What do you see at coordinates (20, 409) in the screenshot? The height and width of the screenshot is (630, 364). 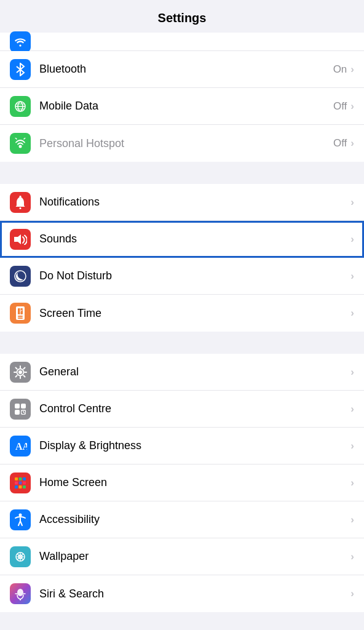 I see `control-centre-icon` at bounding box center [20, 409].